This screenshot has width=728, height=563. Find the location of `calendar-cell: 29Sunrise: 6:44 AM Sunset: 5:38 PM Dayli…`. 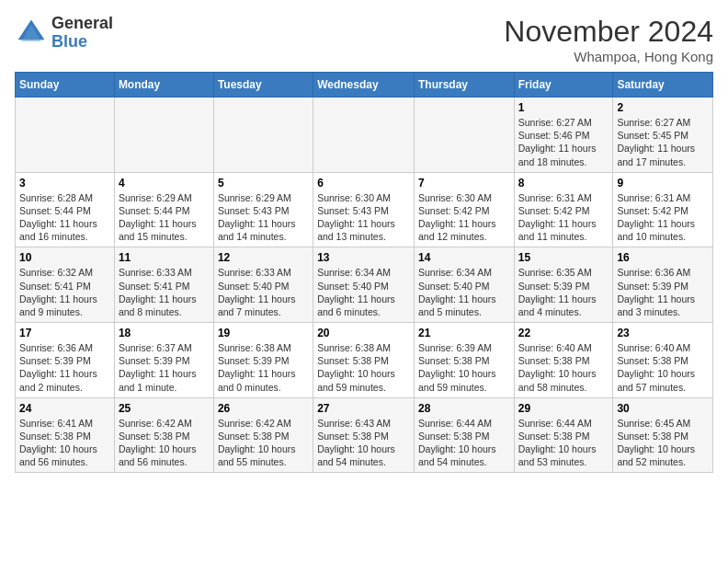

calendar-cell: 29Sunrise: 6:44 AM Sunset: 5:38 PM Dayli… is located at coordinates (563, 435).